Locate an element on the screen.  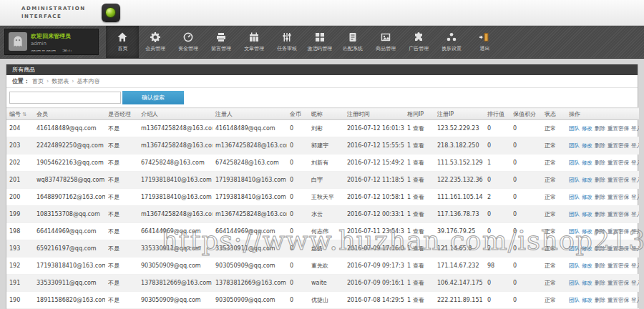
nav-item-10: 广告管理 is located at coordinates (419, 41).